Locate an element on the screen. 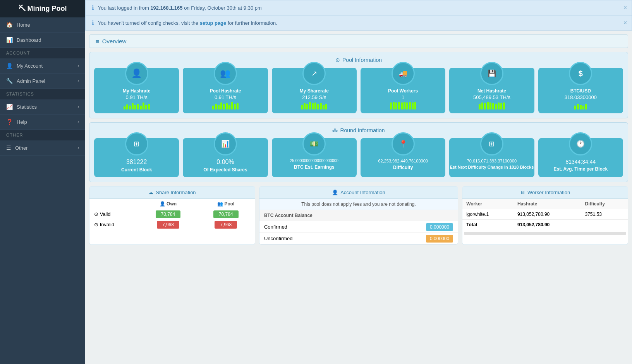 The height and width of the screenshot is (364, 632). sidebar-item-admin-panel: 🔧 Admin Panel ‹ is located at coordinates (43, 81).